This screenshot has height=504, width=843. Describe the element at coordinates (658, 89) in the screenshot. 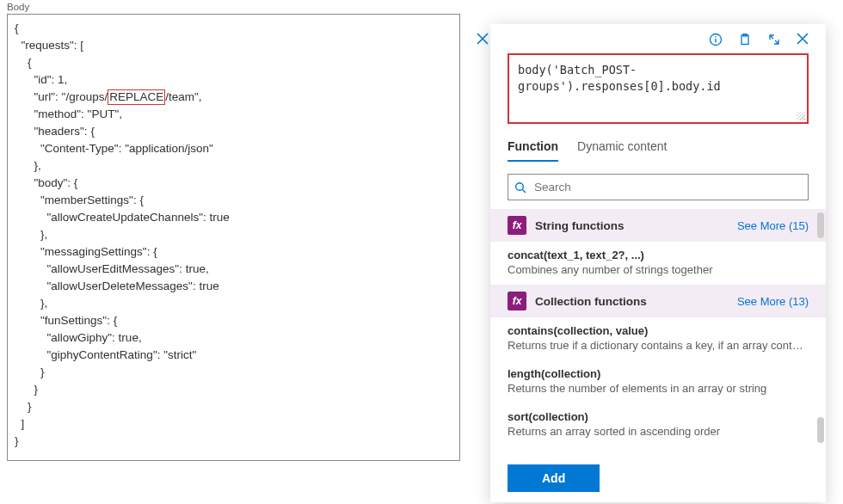

I see `expression-input: body('Batch_POST-groups').responses[0].b…` at that location.